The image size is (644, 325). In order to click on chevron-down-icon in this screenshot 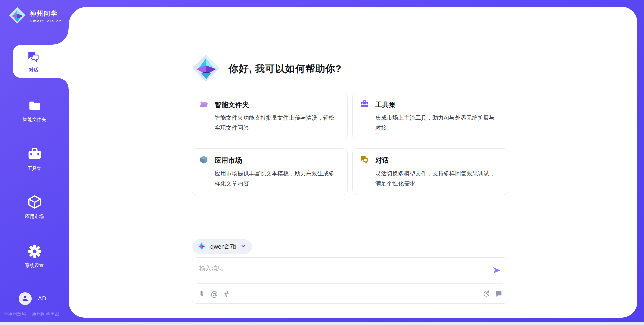, I will do `click(243, 247)`.